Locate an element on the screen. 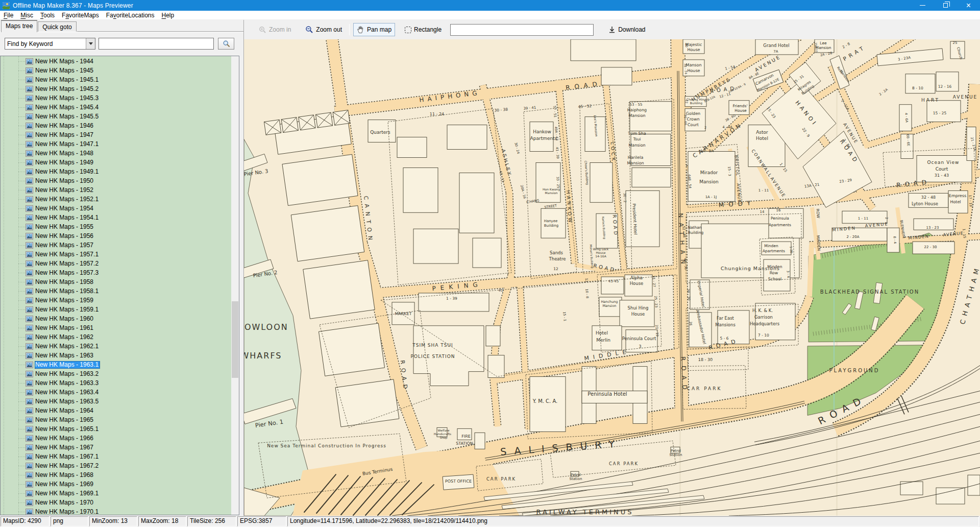  tree-item: New HK Maps - 1946 is located at coordinates (116, 126).